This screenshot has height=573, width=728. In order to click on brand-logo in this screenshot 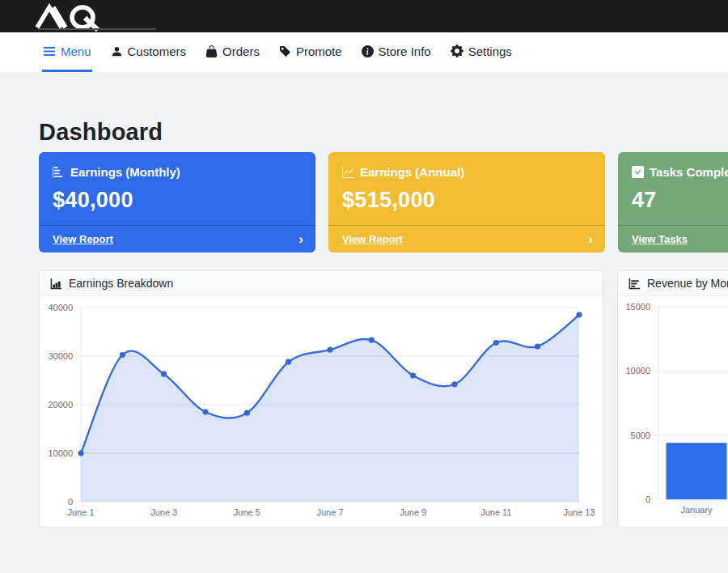, I will do `click(73, 17)`.